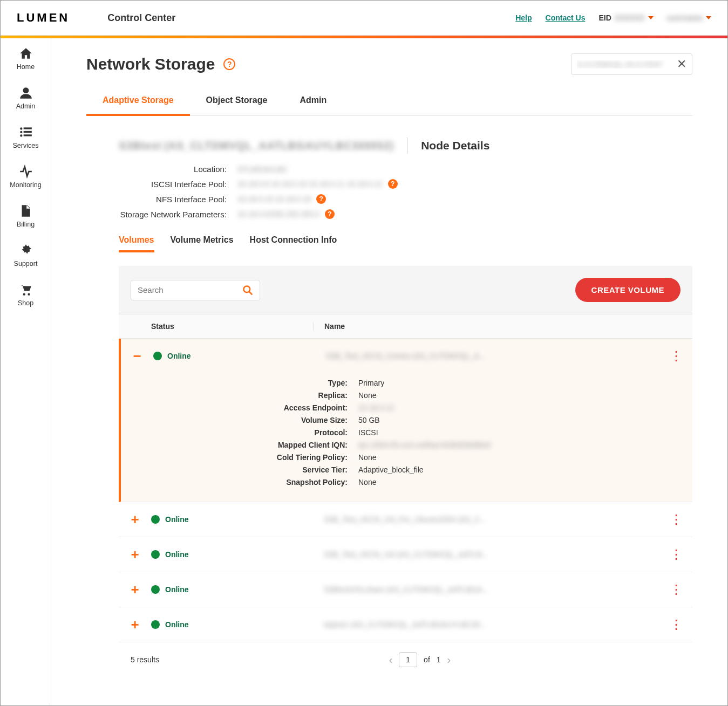 The height and width of the screenshot is (706, 728). What do you see at coordinates (625, 65) in the screenshot?
I see `page-search-input` at bounding box center [625, 65].